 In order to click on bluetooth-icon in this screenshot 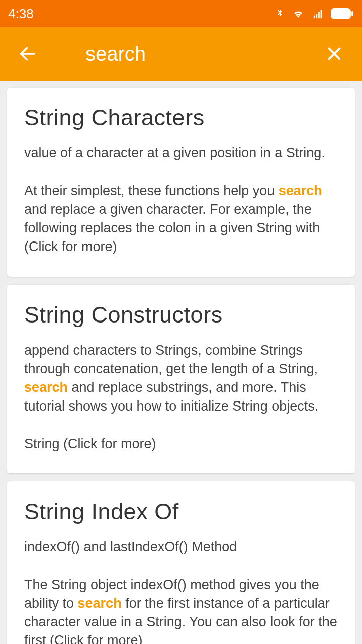, I will do `click(280, 14)`.